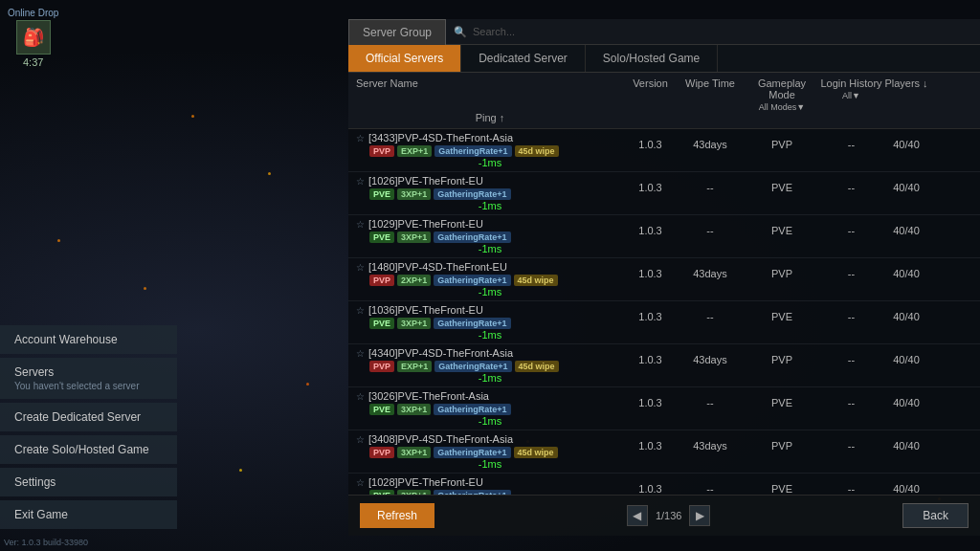  What do you see at coordinates (88, 427) in the screenshot?
I see `sidebar: Account Warehouse Servers You haven't se…` at bounding box center [88, 427].